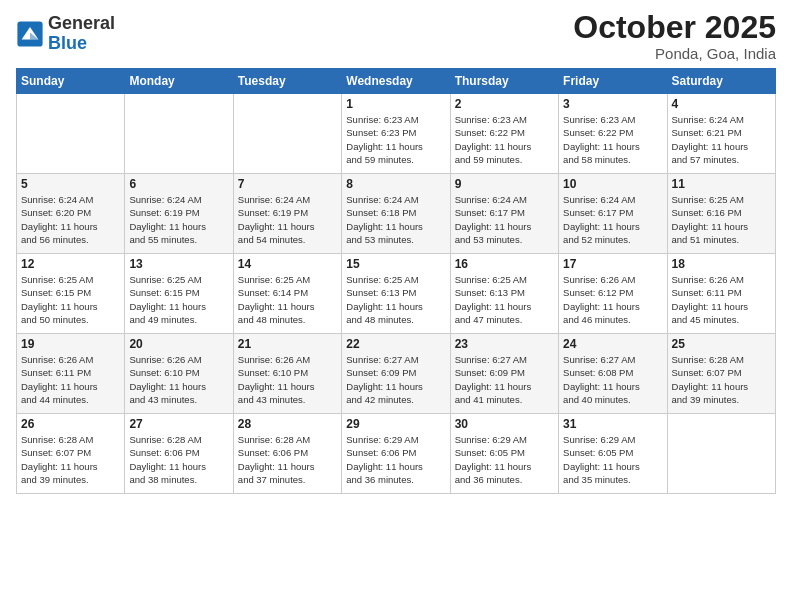  What do you see at coordinates (396, 184) in the screenshot?
I see `day-number: 8` at bounding box center [396, 184].